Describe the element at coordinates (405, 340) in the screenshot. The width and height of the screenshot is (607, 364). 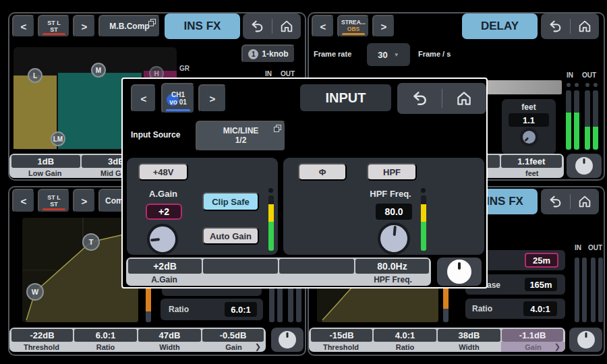
I see `param-ratio: 4.0:1Ratio` at that location.